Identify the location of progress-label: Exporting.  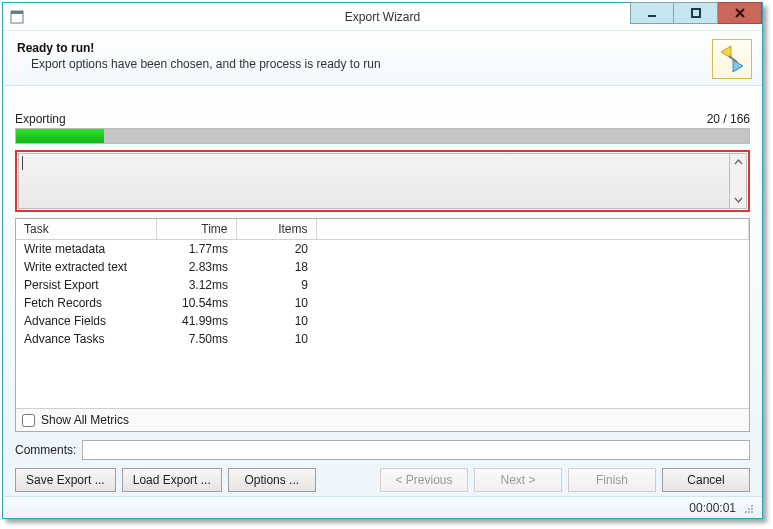
(40, 119).